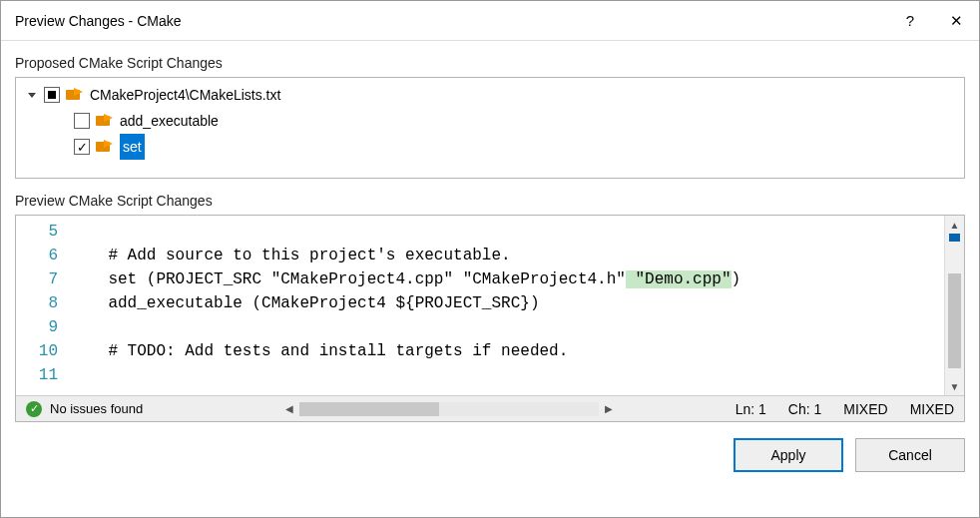  What do you see at coordinates (132, 147) in the screenshot?
I see `tree-item-label: set` at bounding box center [132, 147].